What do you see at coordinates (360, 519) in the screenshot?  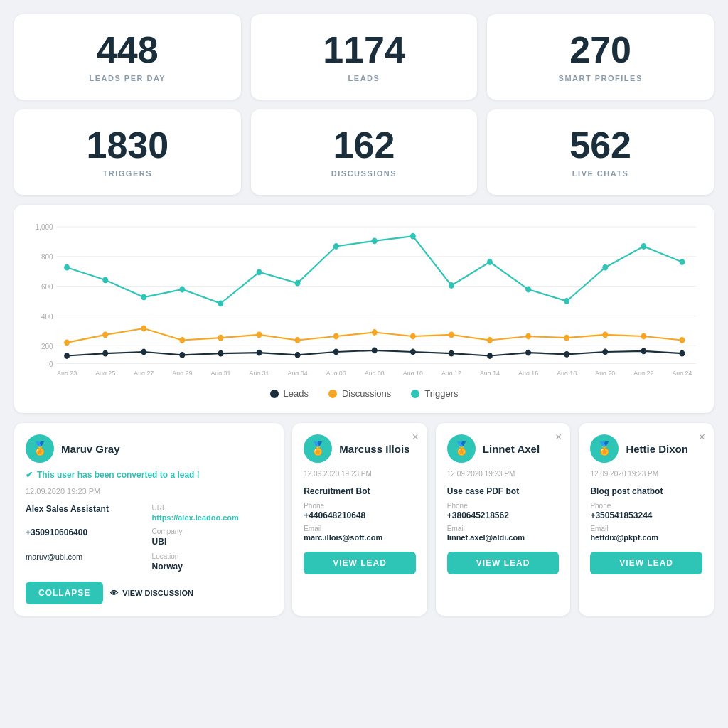 I see `lead-card-marcuss: × 🏅 Marcuss Illois 12.09.2020 19:23 PM R…` at bounding box center [360, 519].